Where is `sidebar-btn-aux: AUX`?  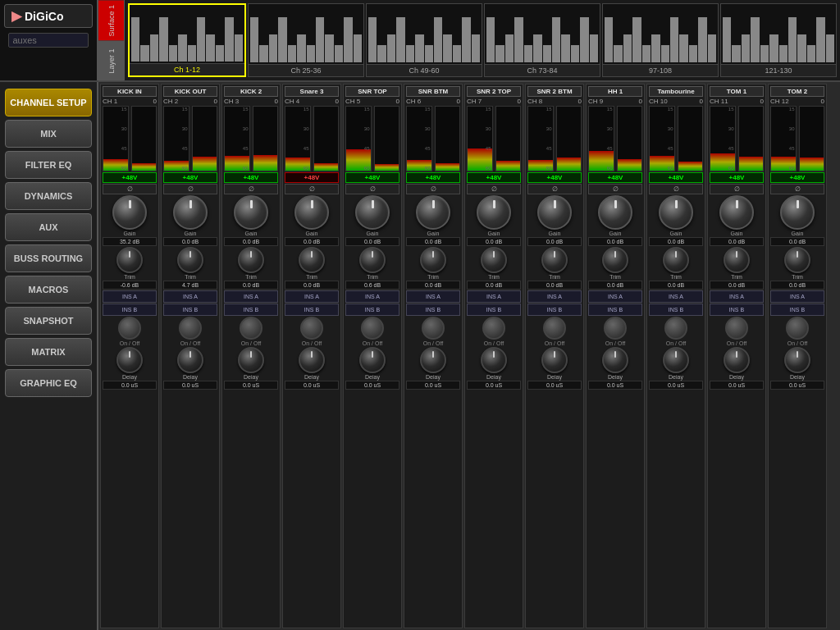 sidebar-btn-aux: AUX is located at coordinates (48, 227).